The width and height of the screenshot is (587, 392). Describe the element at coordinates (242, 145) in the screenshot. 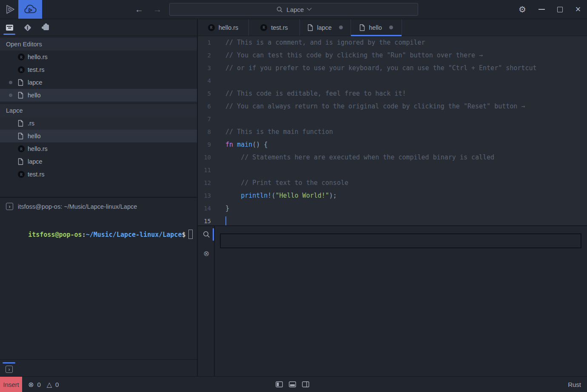

I see `line-text: fn main() {` at that location.